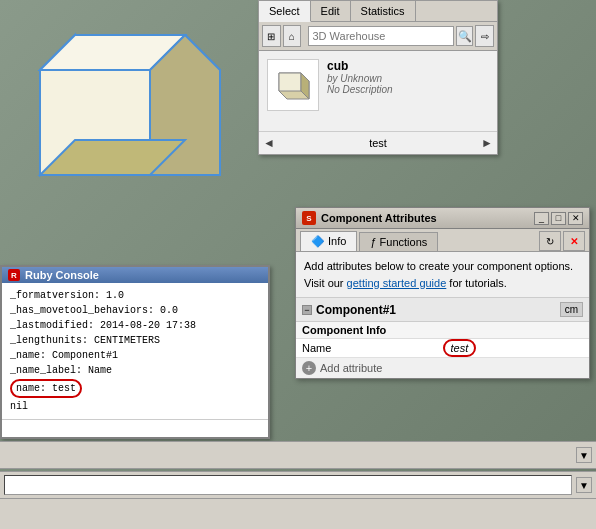 The height and width of the screenshot is (529, 596). Describe the element at coordinates (478, 283) in the screenshot. I see `attr-desc-suffix: for tutorials.` at that location.